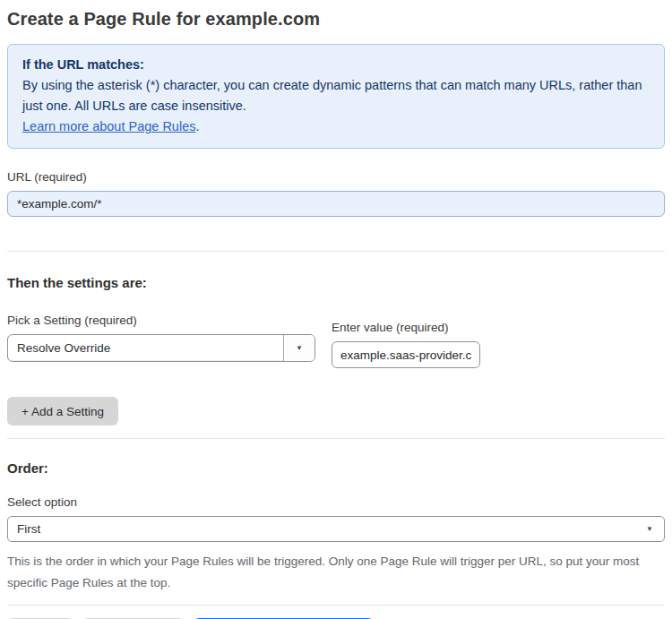 The height and width of the screenshot is (619, 672). What do you see at coordinates (161, 321) in the screenshot?
I see `setting-picker-label: Pick a Setting (required)` at bounding box center [161, 321].